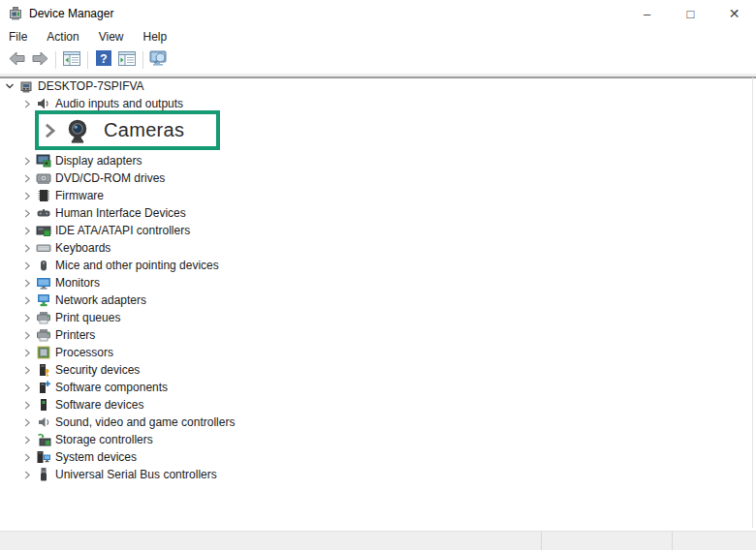 This screenshot has height=552, width=756. I want to click on tree-item-system-devices: System devices, so click(375, 457).